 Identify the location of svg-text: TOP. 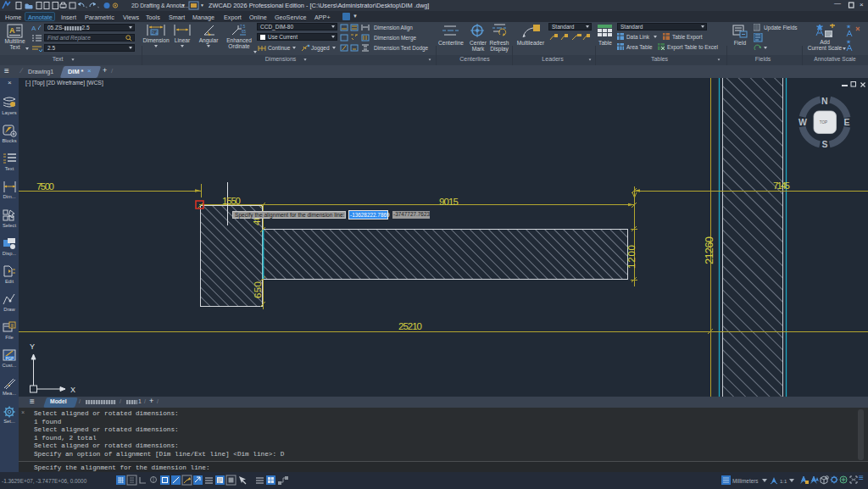
(824, 122).